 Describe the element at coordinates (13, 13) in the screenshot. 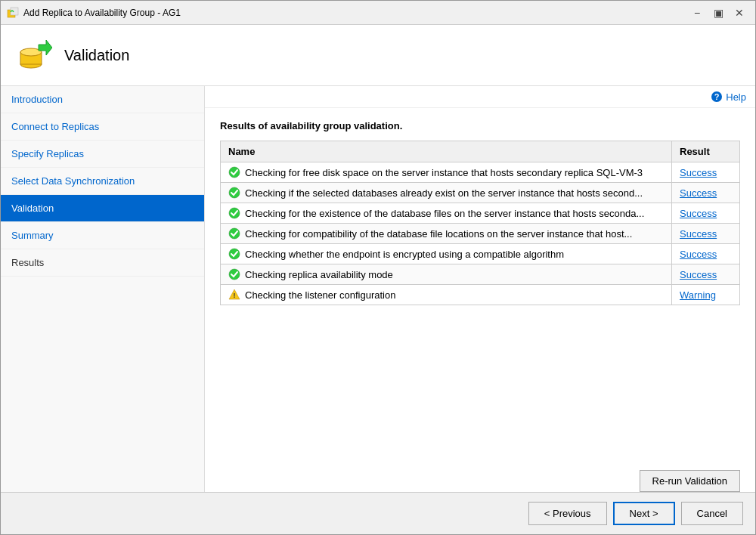

I see `app-icon` at that location.